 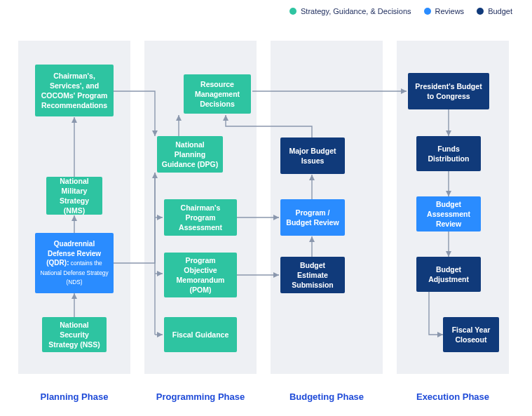 I want to click on box-label: Quadrennial Defense Review (QDR): contai…, so click(x=74, y=263).